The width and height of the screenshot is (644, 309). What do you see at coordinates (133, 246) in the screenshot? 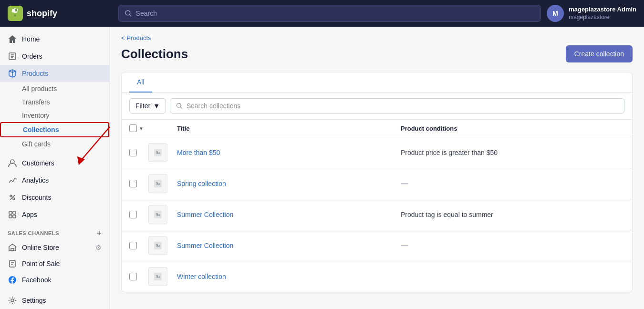
I see `row4-checkbox` at bounding box center [133, 246].